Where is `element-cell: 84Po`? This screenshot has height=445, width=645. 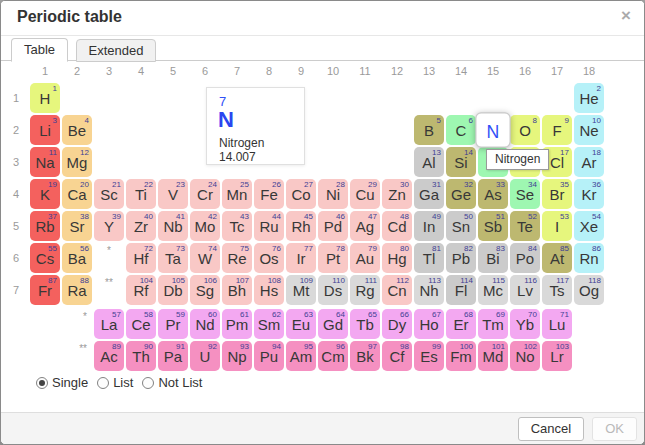
element-cell: 84Po is located at coordinates (525, 258).